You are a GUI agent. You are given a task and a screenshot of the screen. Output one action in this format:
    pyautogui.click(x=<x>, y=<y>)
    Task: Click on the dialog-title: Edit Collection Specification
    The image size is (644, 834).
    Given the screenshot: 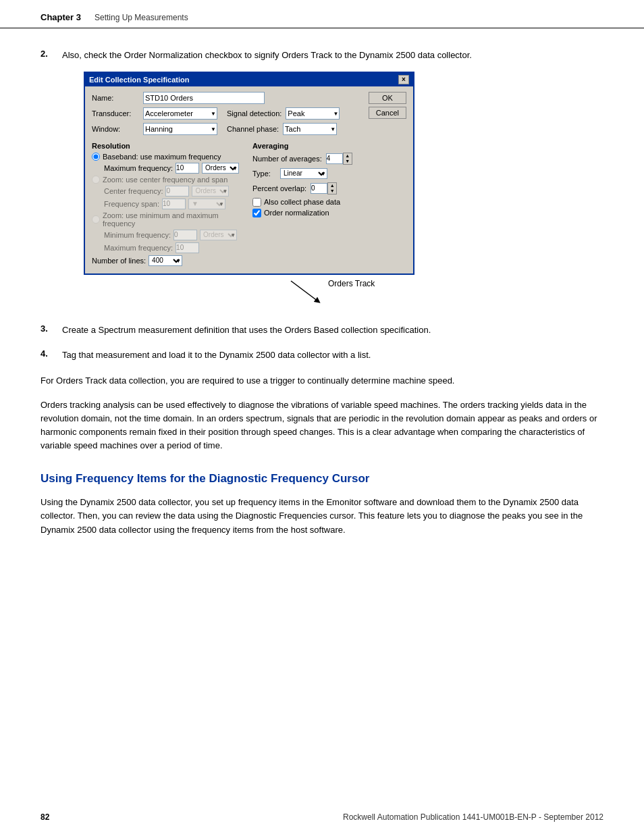 What is the action you would take?
    pyautogui.click(x=139, y=80)
    